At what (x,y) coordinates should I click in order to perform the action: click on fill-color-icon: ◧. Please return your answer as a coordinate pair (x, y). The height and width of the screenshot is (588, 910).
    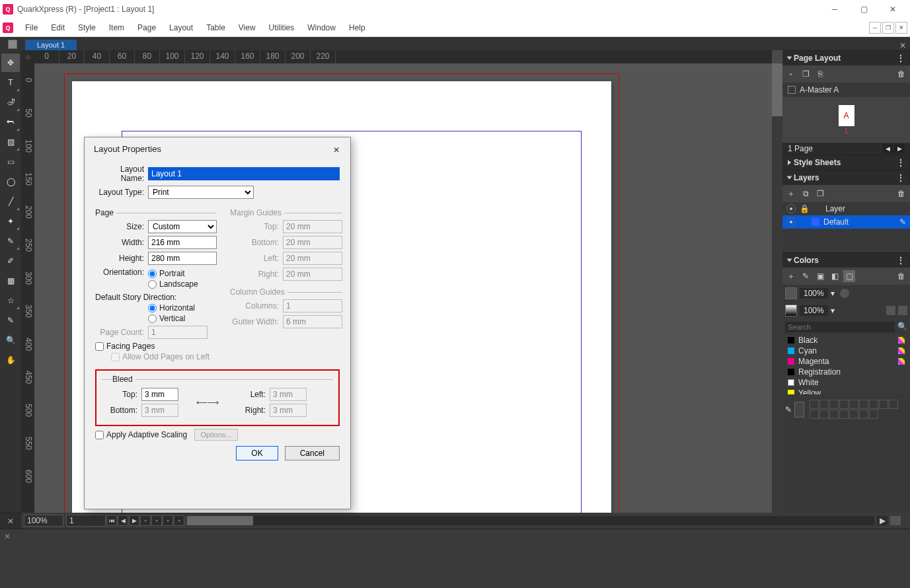
    Looking at the image, I should click on (835, 276).